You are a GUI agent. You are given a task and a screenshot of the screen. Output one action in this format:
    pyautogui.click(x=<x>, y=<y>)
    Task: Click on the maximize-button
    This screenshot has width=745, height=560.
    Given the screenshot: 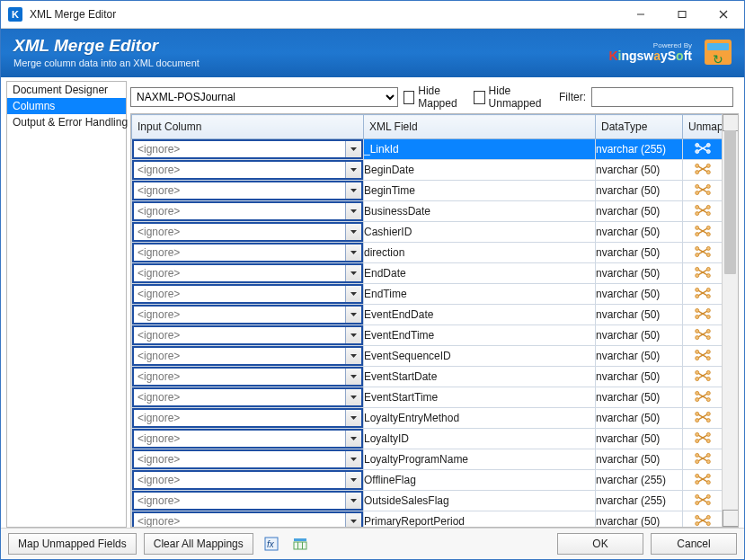 What is the action you would take?
    pyautogui.click(x=682, y=14)
    